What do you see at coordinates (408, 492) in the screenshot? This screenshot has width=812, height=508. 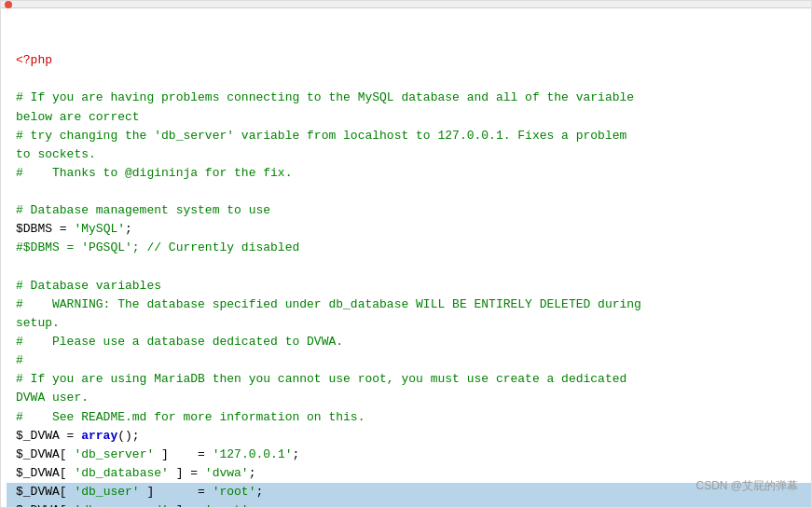 I see `code-line: $_DVWA[ 'db_user' ] = 'root';` at bounding box center [408, 492].